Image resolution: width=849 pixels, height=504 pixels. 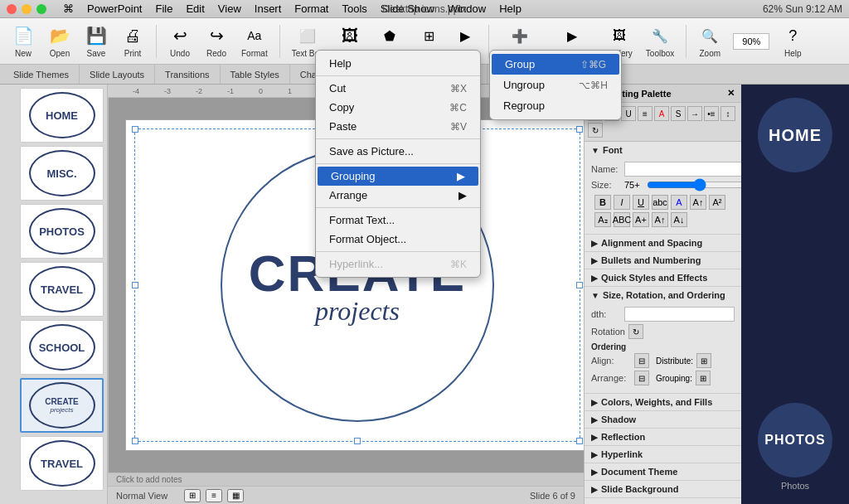 I want to click on sizerotation-header: ▼ Size, Rotation, and Ordering, so click(x=663, y=295).